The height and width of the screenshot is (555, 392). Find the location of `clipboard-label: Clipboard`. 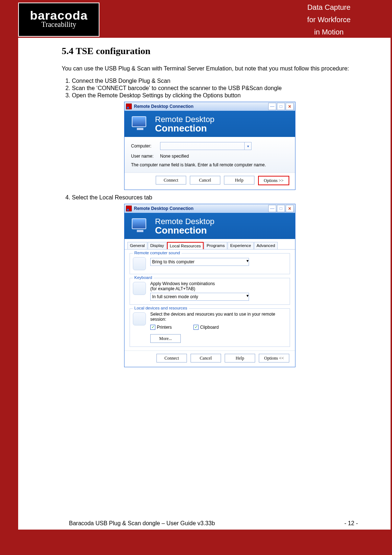

clipboard-label: Clipboard is located at coordinates (209, 327).